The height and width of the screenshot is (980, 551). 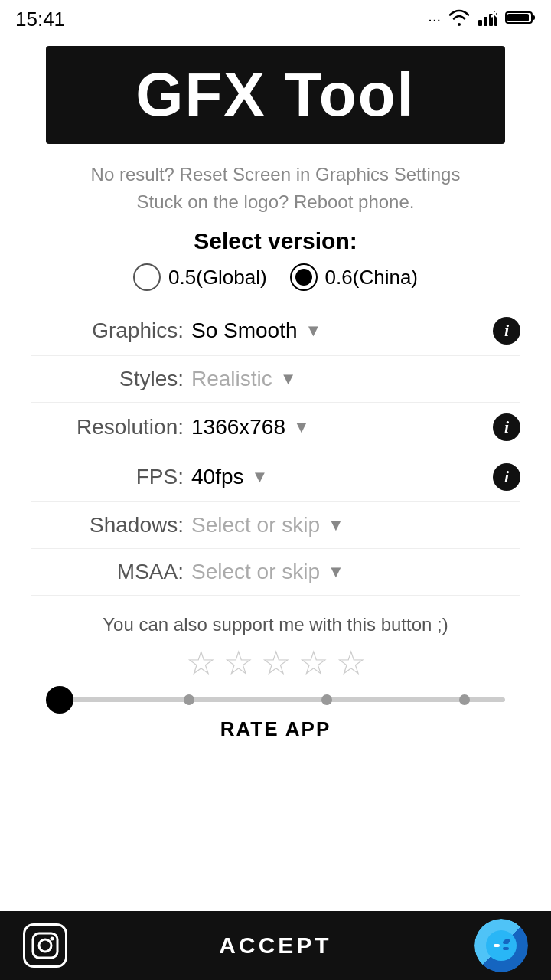 What do you see at coordinates (276, 663) in the screenshot?
I see `star-3: ☆` at bounding box center [276, 663].